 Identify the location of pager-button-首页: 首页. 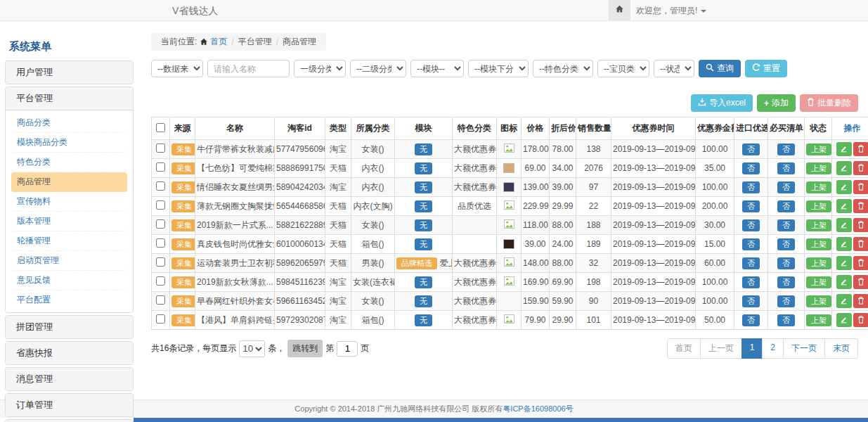
(684, 349).